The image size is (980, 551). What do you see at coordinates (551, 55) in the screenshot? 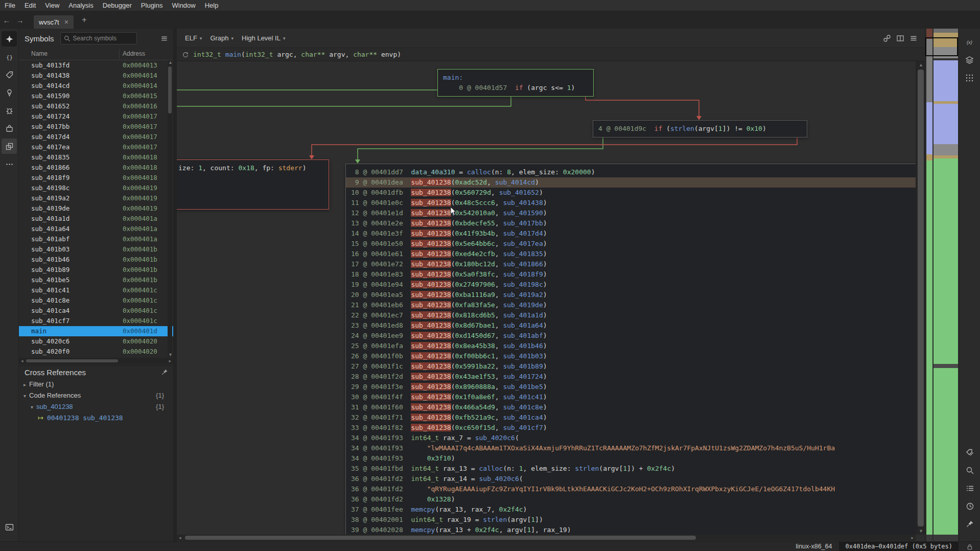
I see `function-signature-bar: int32_t main(int32_t argc, char** argv, …` at bounding box center [551, 55].